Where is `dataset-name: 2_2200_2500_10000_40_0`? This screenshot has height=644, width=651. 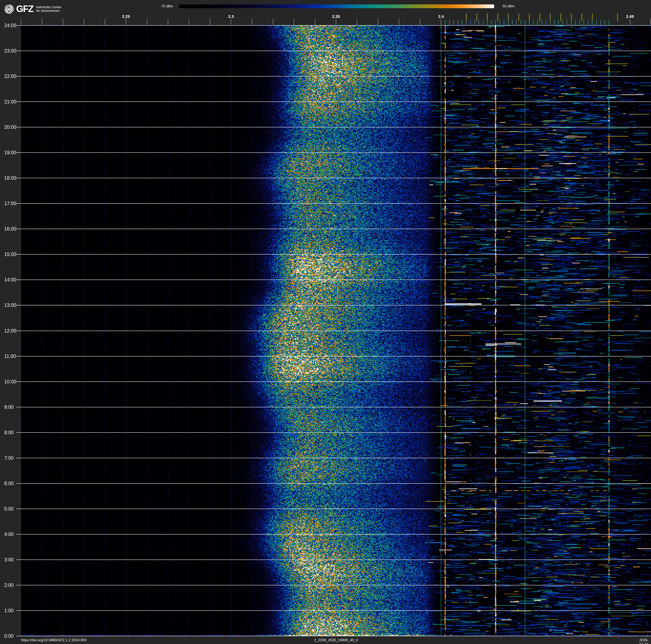
dataset-name: 2_2200_2500_10000_40_0 is located at coordinates (336, 640).